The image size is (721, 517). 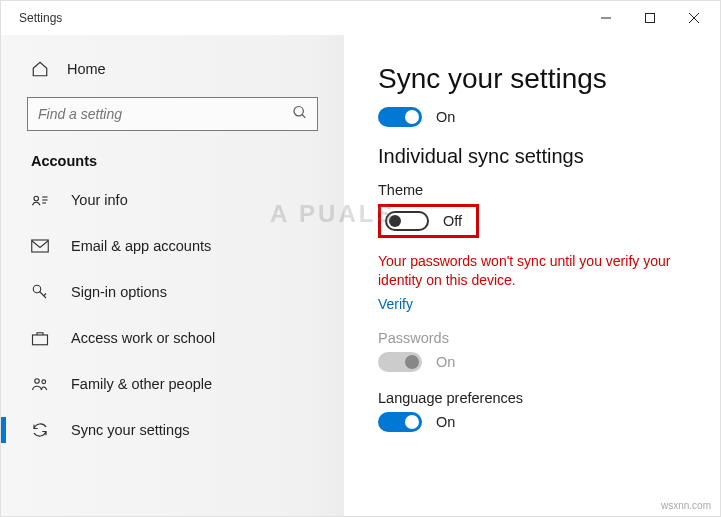 What do you see at coordinates (40, 200) in the screenshot?
I see `person-card-icon` at bounding box center [40, 200].